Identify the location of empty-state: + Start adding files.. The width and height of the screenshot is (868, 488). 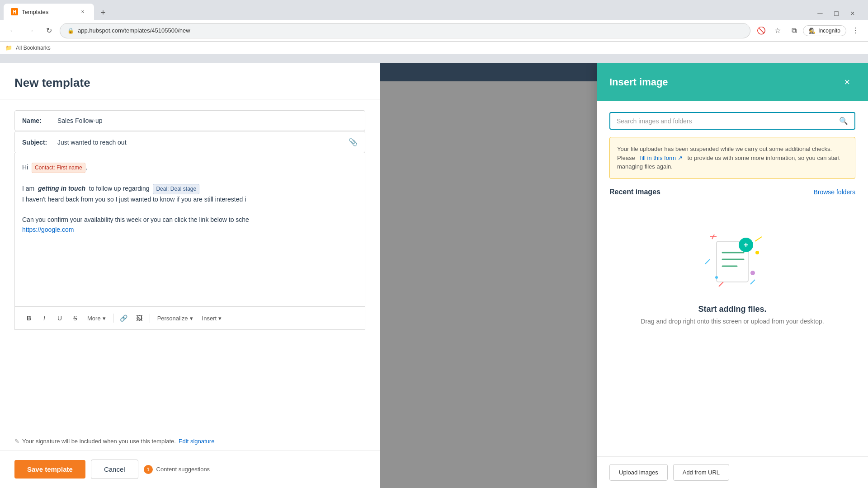
(732, 274).